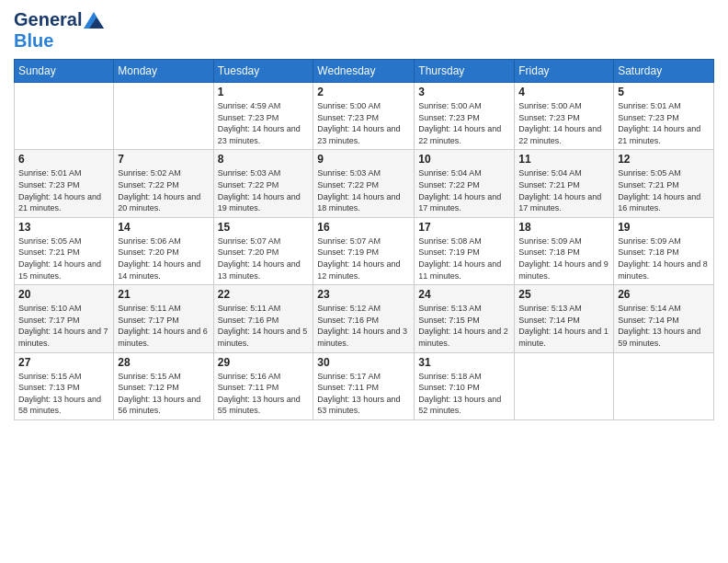 This screenshot has height=563, width=728. What do you see at coordinates (164, 394) in the screenshot?
I see `cell-info: Sunrise: 5:15 AMSunset: 7:12 PMDaylight:…` at bounding box center [164, 394].